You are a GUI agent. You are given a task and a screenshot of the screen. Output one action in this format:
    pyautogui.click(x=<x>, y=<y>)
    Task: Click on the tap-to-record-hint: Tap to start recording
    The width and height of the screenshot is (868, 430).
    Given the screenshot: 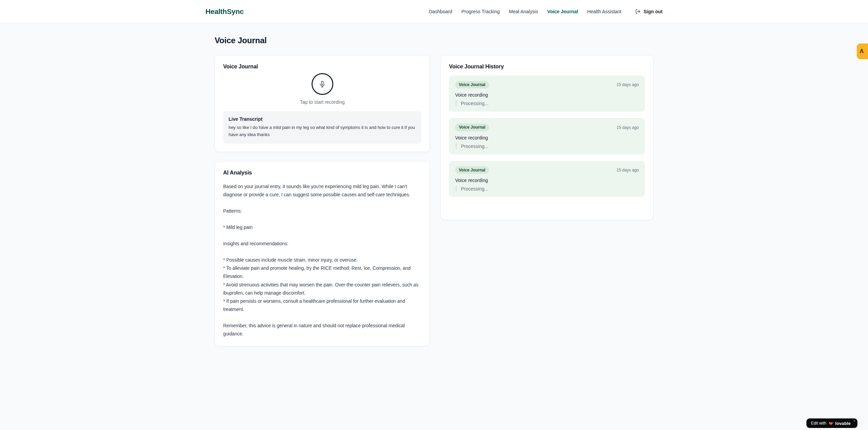 What is the action you would take?
    pyautogui.click(x=322, y=102)
    